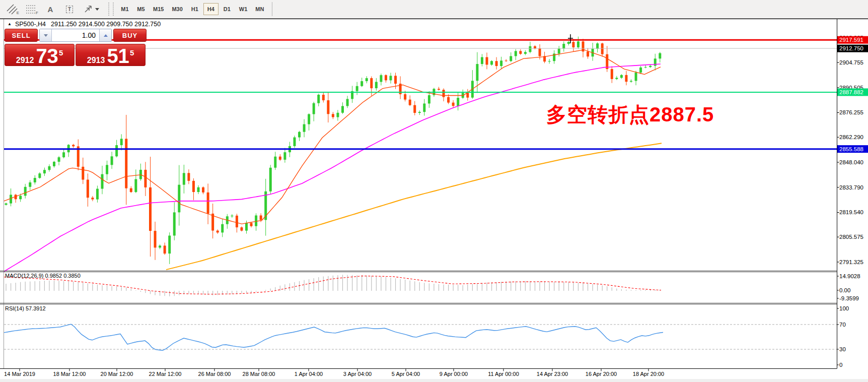  Describe the element at coordinates (69, 9) in the screenshot. I see `text-label-button: T` at that location.